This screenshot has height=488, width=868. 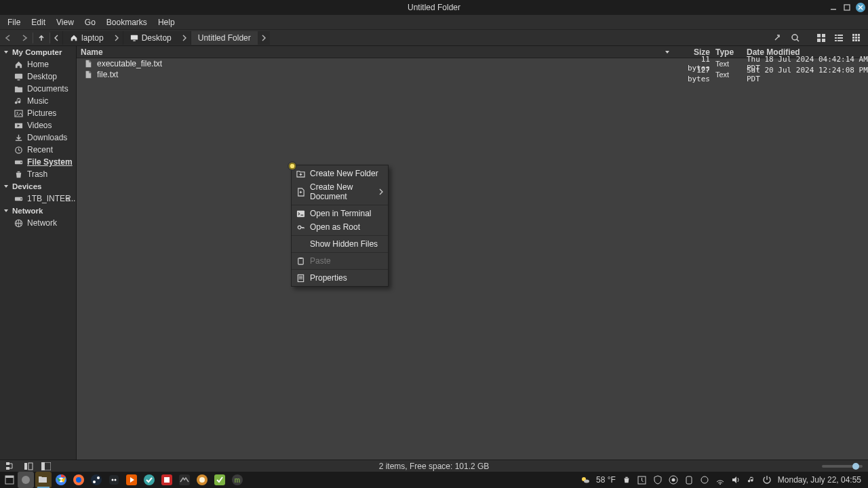 I want to click on sidebar-item-home: Home, so click(x=38, y=64).